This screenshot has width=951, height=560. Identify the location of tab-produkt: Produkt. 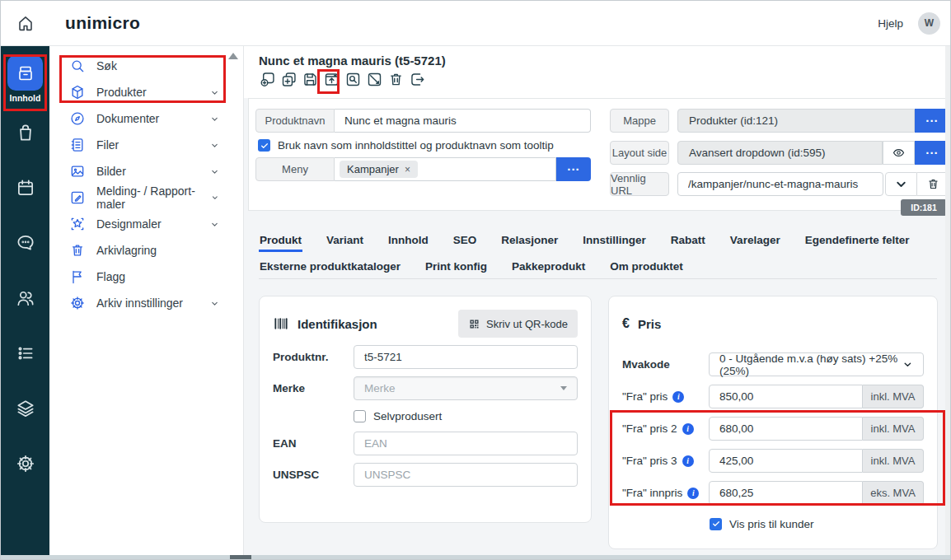
(280, 240).